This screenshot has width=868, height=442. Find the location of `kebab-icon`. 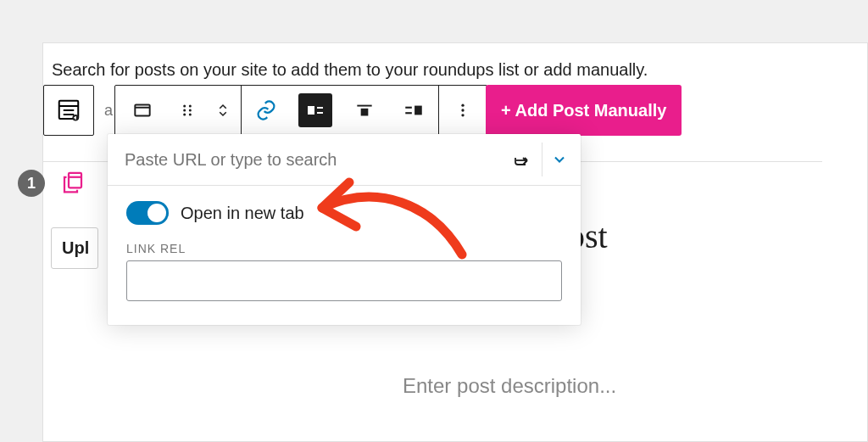

kebab-icon is located at coordinates (463, 110).